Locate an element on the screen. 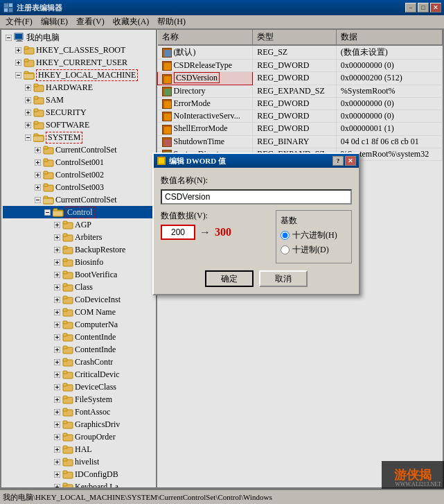  dialog-content: 数值名称(N): 数值数据(V): → 300 基数 十六进制(H) is located at coordinates (256, 231).